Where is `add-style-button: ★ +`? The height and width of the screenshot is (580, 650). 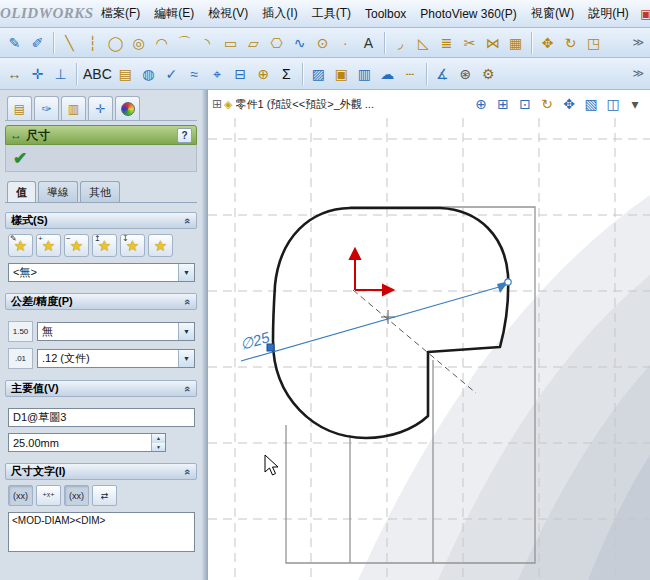
add-style-button: ★ + is located at coordinates (48, 246).